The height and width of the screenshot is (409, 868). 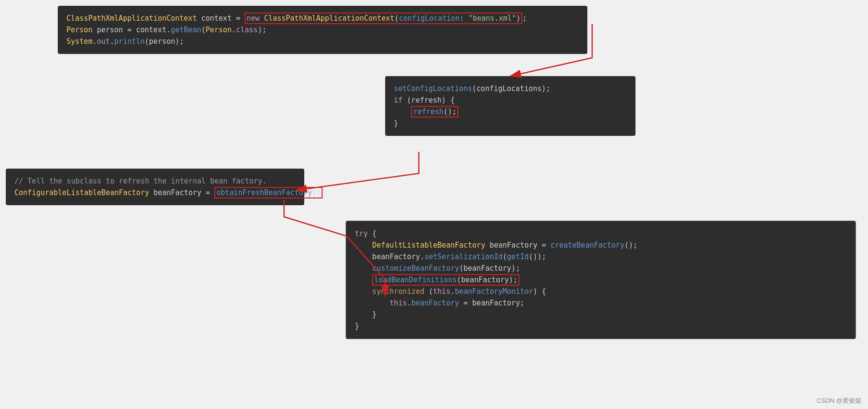 What do you see at coordinates (587, 245) in the screenshot?
I see `code-text: createBeanFactory` at bounding box center [587, 245].